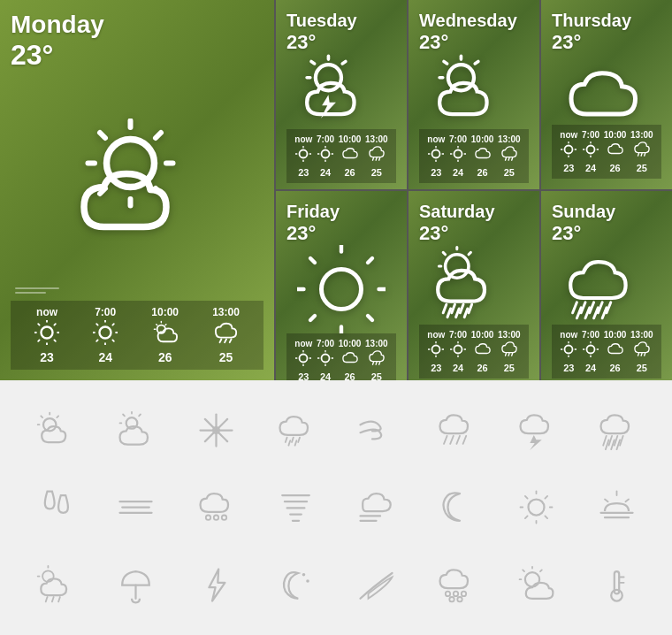 The height and width of the screenshot is (635, 672). I want to click on icon-moon-stars, so click(295, 585).